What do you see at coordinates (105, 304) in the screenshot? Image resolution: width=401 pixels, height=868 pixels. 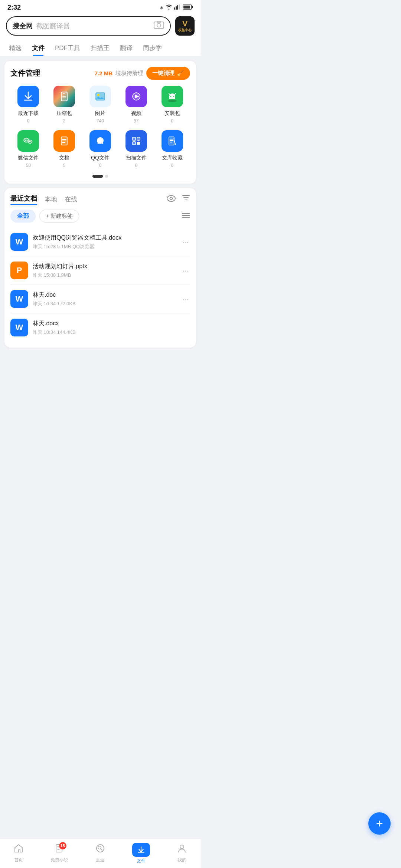 I see `file-meta-3: 昨天 10:34 172.0KB` at bounding box center [105, 304].